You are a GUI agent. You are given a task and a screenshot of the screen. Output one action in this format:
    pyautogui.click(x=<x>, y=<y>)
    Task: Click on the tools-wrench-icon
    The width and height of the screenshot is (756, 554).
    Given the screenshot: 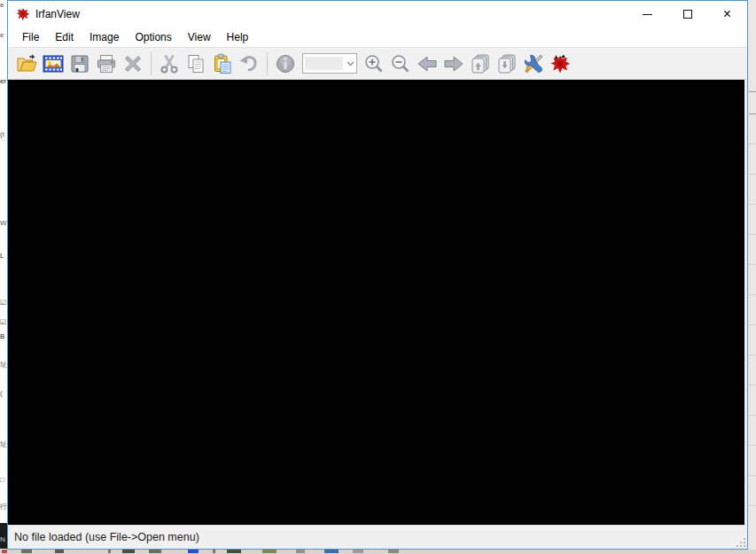 What is the action you would take?
    pyautogui.click(x=534, y=64)
    